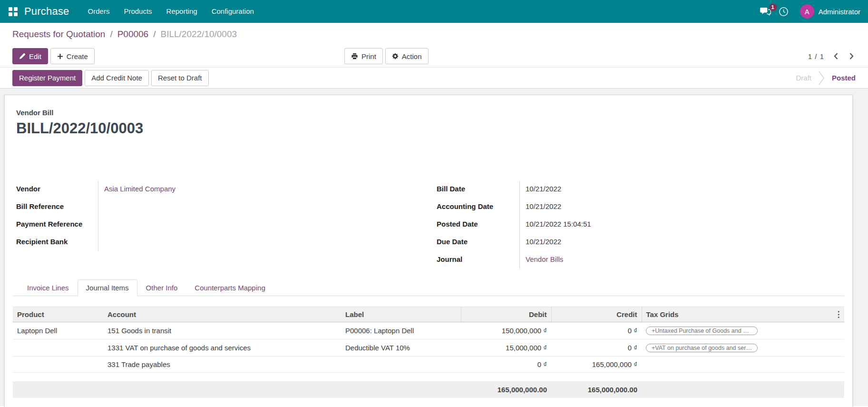  Describe the element at coordinates (218, 225) in the screenshot. I see `fields-left-column: Vendor Asia Limited Company Bill Referen…` at that location.